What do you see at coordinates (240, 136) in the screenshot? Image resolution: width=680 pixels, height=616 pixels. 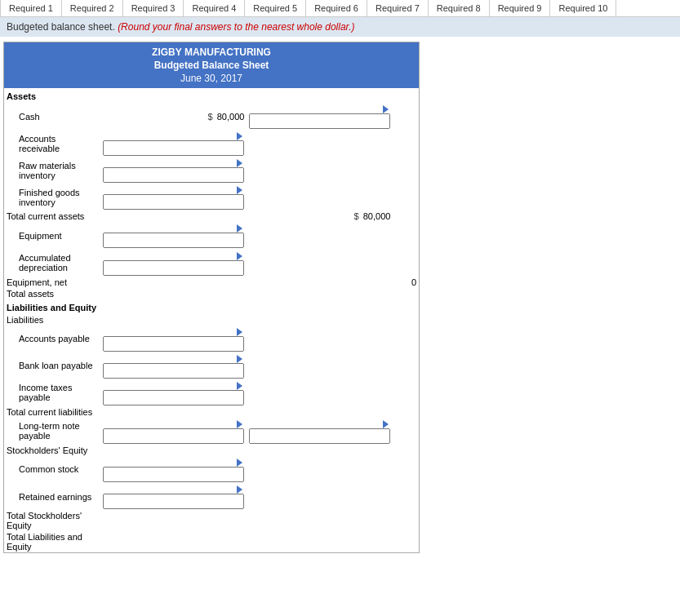 I see `ar-arrow-icon` at bounding box center [240, 136].